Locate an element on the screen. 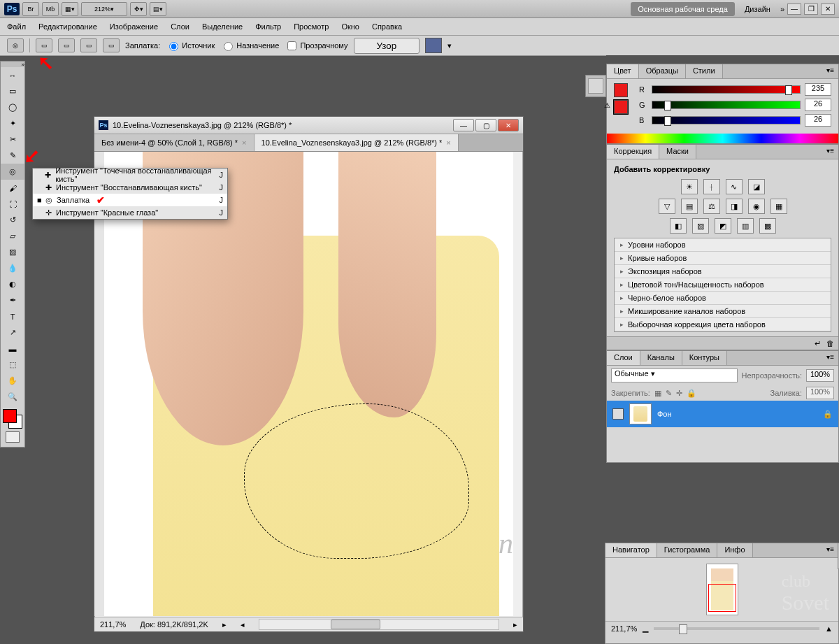 Image resolution: width=839 pixels, height=644 pixels. 3d-tool-icon: ⬚ is located at coordinates (13, 365).